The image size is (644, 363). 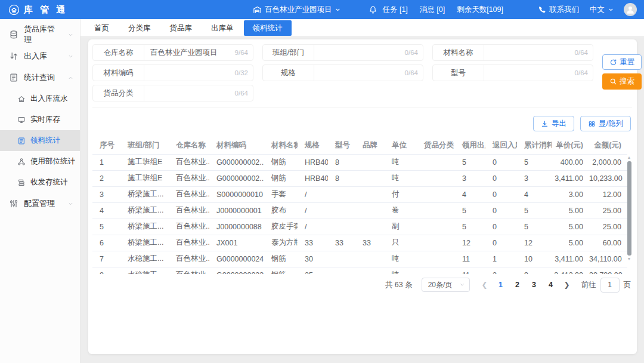 What do you see at coordinates (268, 28) in the screenshot?
I see `tab-material-stats: 领料统计` at bounding box center [268, 28].